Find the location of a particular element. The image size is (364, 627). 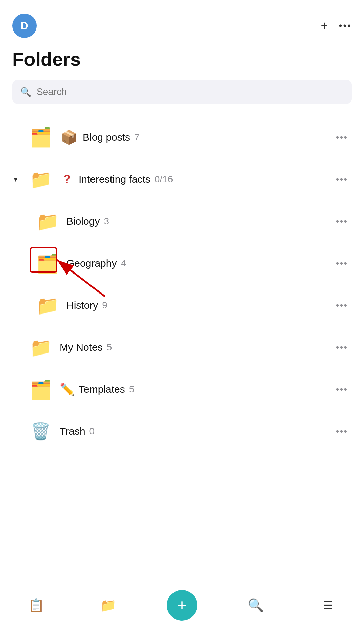

bottom-navigation: 📋 📁 + 🔍 ☰ is located at coordinates (182, 605).